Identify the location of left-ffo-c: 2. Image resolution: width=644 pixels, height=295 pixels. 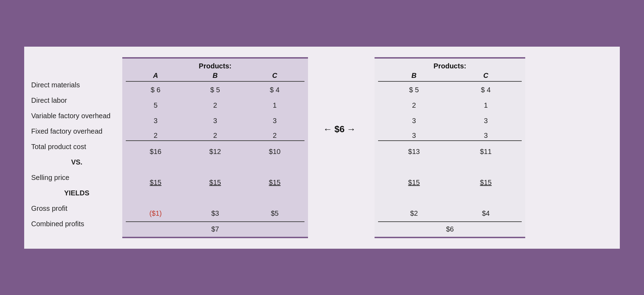
(275, 136).